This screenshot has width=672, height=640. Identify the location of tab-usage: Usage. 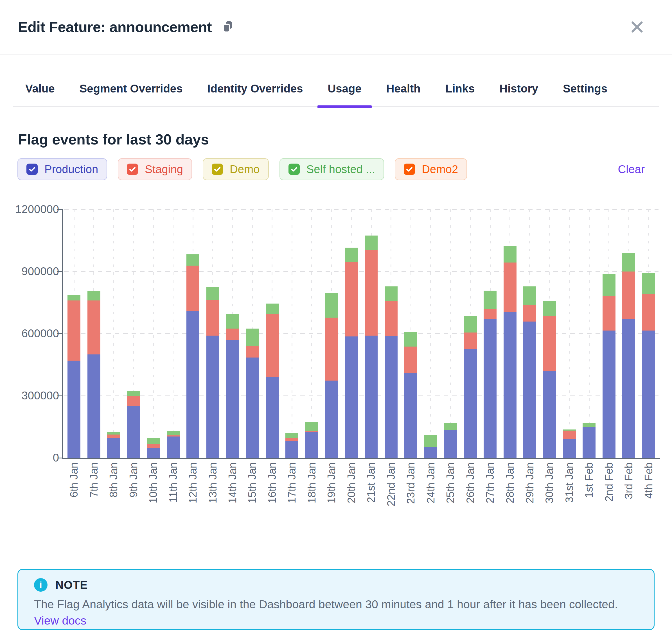
(345, 89).